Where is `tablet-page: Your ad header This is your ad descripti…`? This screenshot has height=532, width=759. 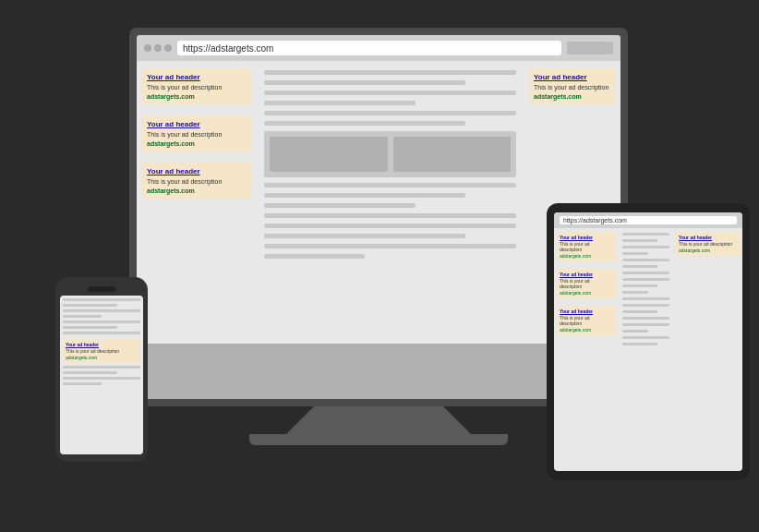
tablet-page: Your ad header This is your ad descripti… is located at coordinates (648, 349).